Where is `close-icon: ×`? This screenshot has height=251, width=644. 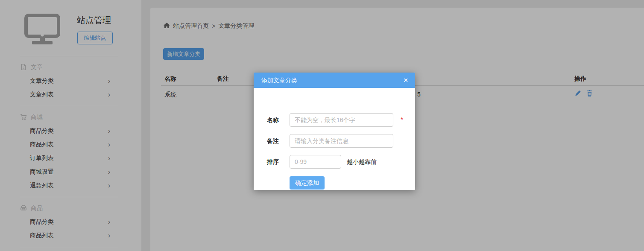 close-icon: × is located at coordinates (406, 80).